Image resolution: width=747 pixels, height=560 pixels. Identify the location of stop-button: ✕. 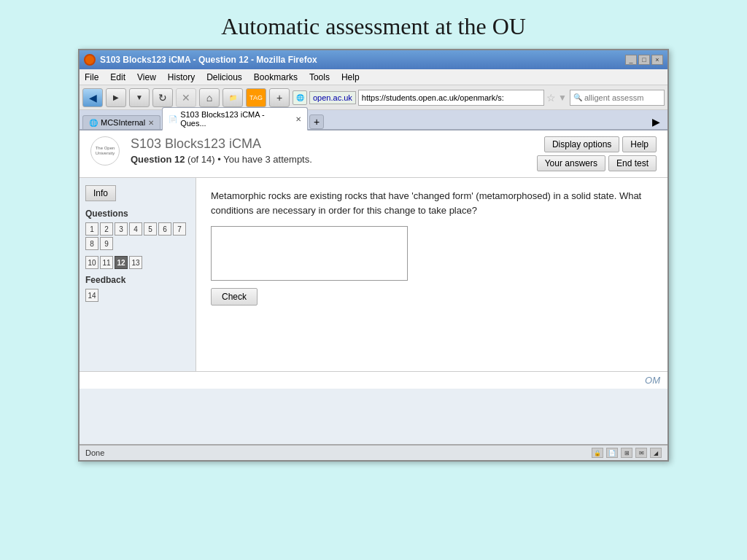
(186, 98).